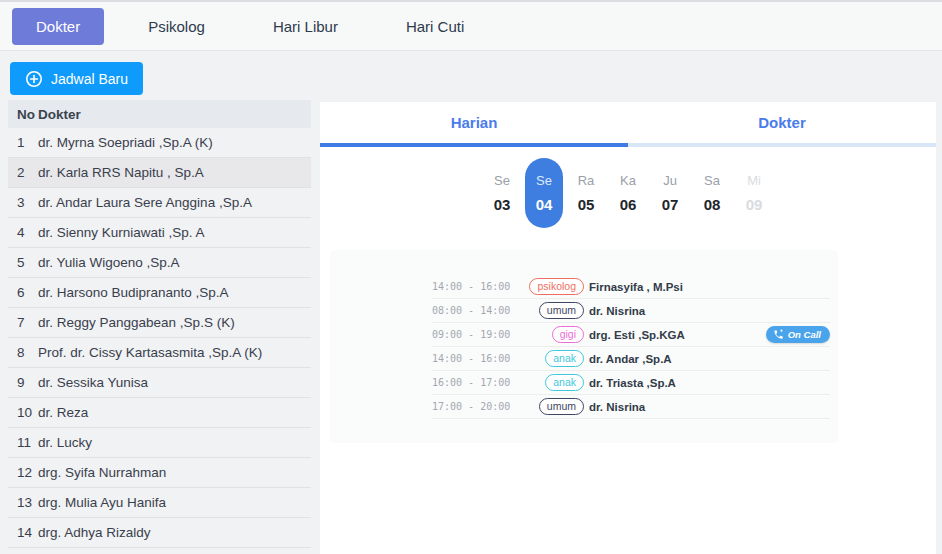  Describe the element at coordinates (126, 142) in the screenshot. I see `doctor-row-name: dr. Myrna Soepriadi ,Sp.A (K)` at that location.